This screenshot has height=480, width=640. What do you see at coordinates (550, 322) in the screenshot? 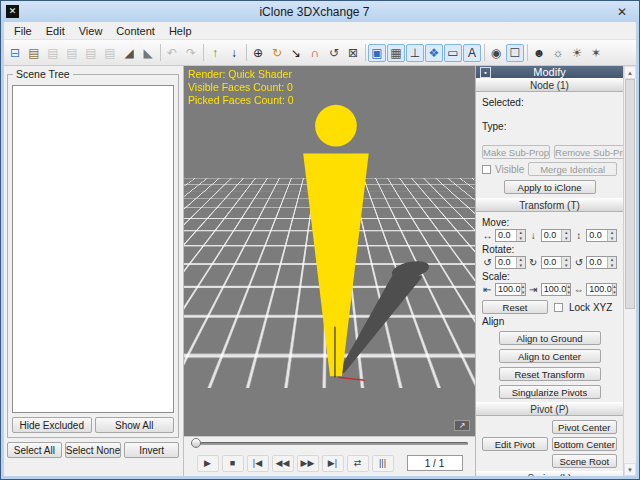
I see `align-label: Align` at bounding box center [550, 322].